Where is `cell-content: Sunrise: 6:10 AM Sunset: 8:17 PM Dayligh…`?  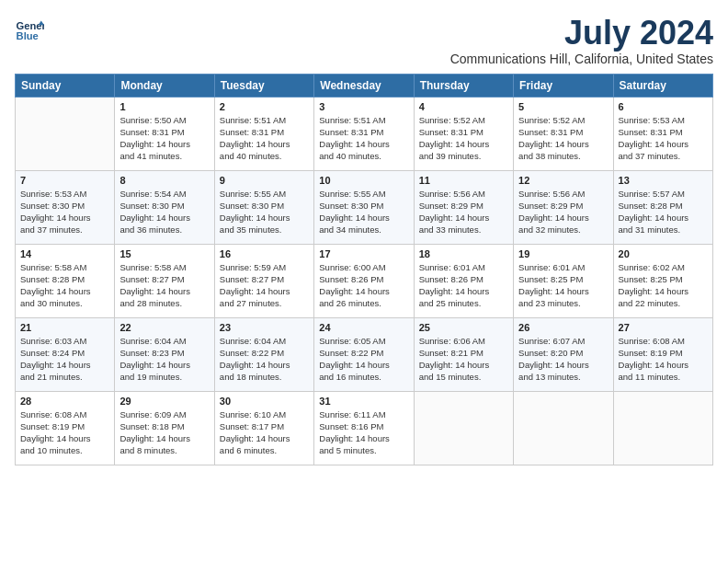
cell-content: Sunrise: 6:10 AM Sunset: 8:17 PM Dayligh… is located at coordinates (265, 432).